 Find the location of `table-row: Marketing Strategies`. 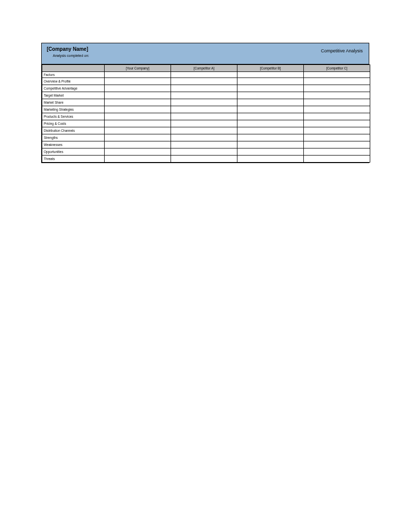

table-row: Marketing Strategies is located at coordinates (206, 110).